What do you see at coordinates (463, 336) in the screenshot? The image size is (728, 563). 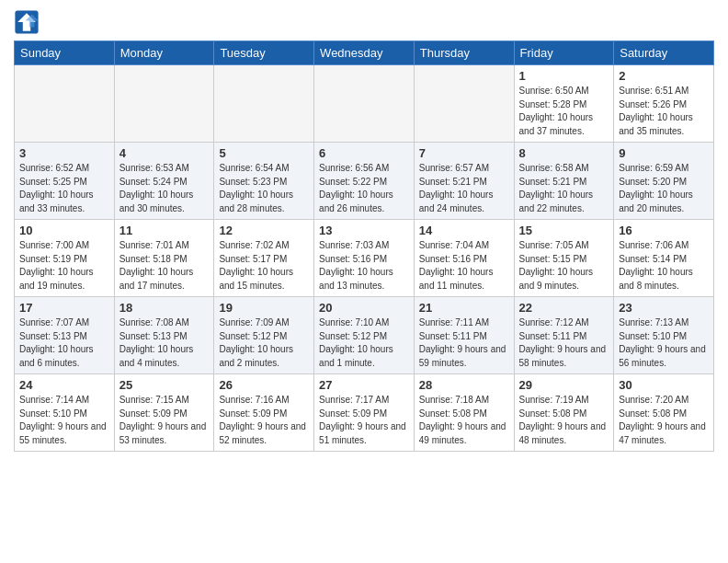 I see `calendar-cell: 21Sunrise: 7:11 AM Sunset: 5:11 PM Dayli…` at bounding box center [463, 336].